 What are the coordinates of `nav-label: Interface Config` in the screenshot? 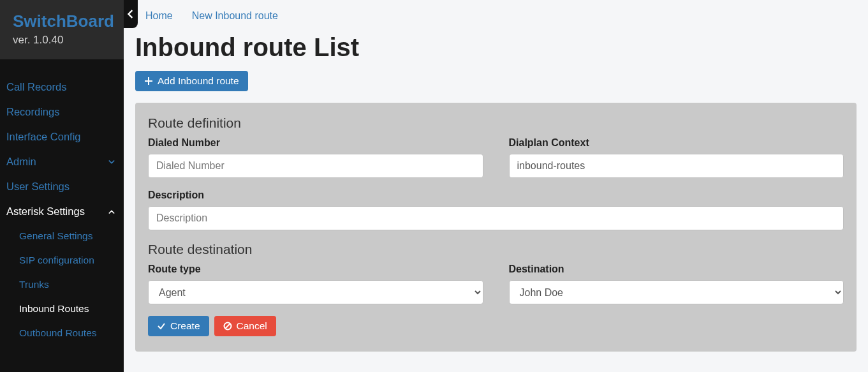 It's located at (43, 137).